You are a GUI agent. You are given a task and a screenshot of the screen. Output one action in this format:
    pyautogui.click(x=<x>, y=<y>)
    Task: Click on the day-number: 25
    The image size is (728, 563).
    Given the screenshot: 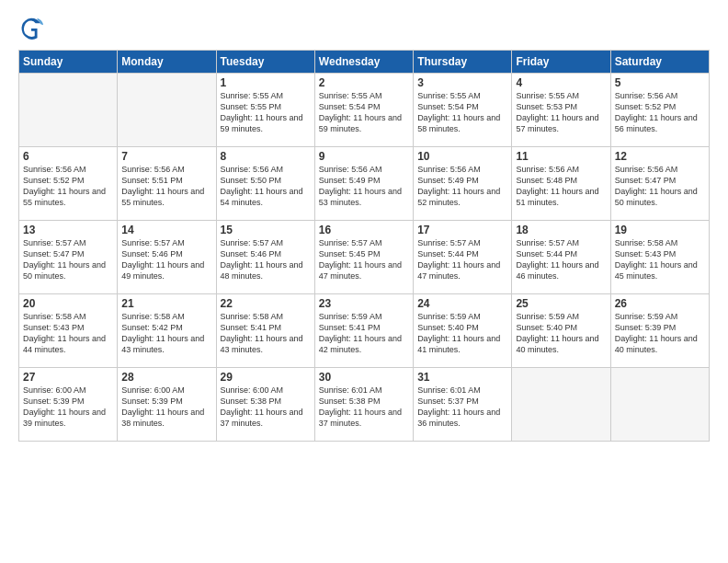 What is the action you would take?
    pyautogui.click(x=561, y=304)
    